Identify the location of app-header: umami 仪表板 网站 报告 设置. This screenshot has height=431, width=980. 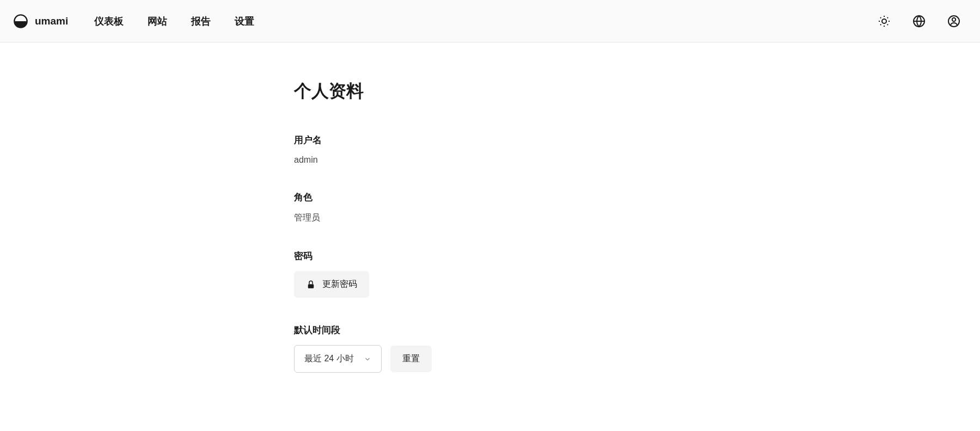
(490, 21).